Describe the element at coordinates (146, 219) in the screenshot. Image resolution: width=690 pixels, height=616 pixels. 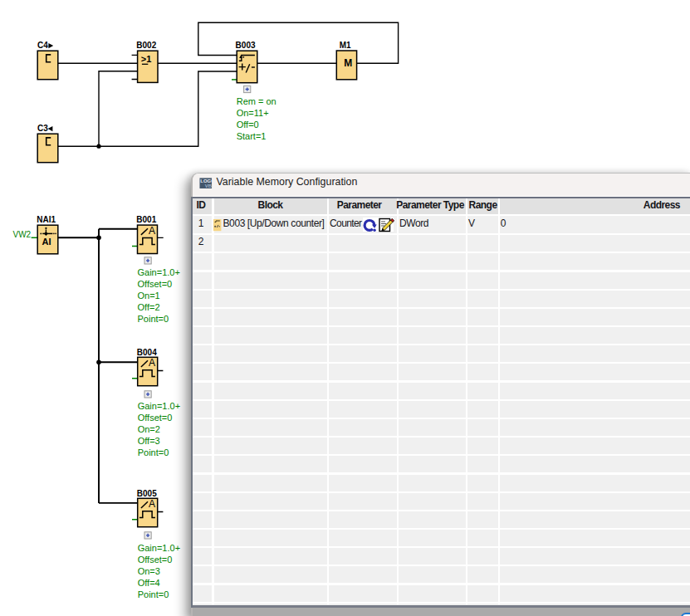
I see `svg-text: B001` at that location.